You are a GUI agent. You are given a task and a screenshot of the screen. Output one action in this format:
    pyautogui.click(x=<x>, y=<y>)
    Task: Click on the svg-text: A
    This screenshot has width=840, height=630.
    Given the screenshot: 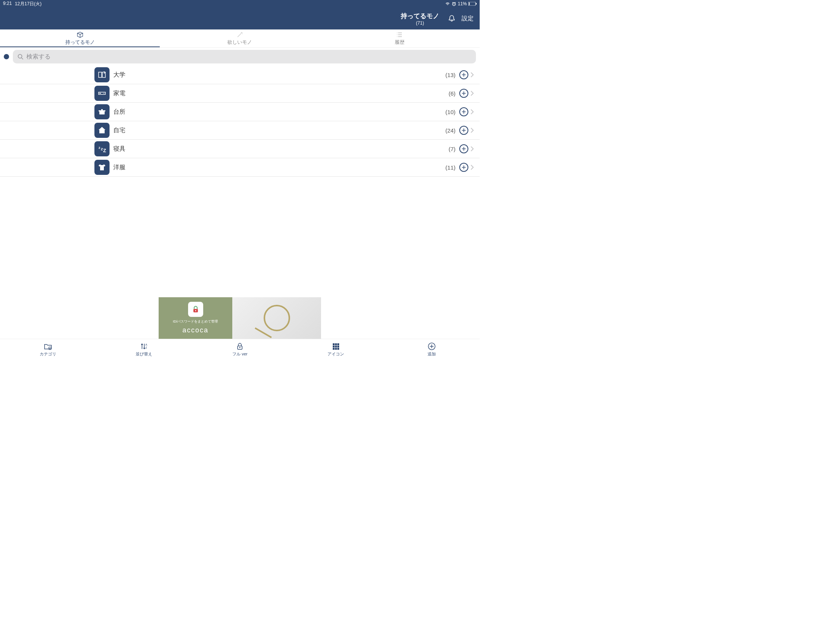 What is the action you would take?
    pyautogui.click(x=147, y=345)
    